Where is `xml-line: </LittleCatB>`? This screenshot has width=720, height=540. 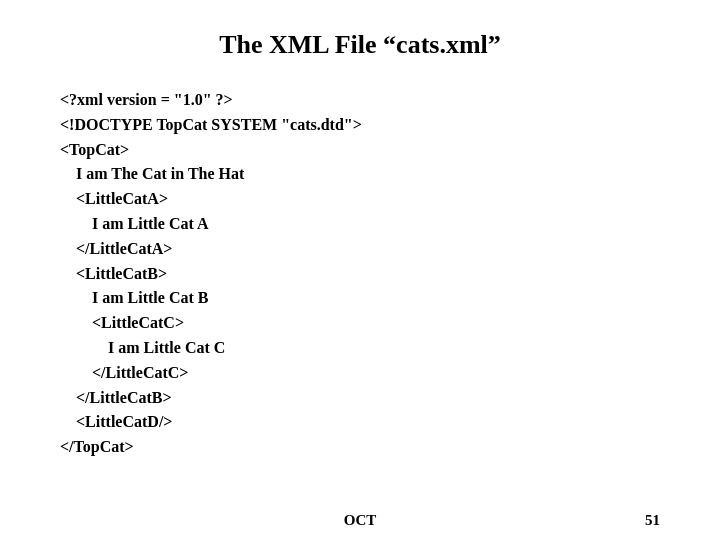 xml-line: </LittleCatB> is located at coordinates (360, 398).